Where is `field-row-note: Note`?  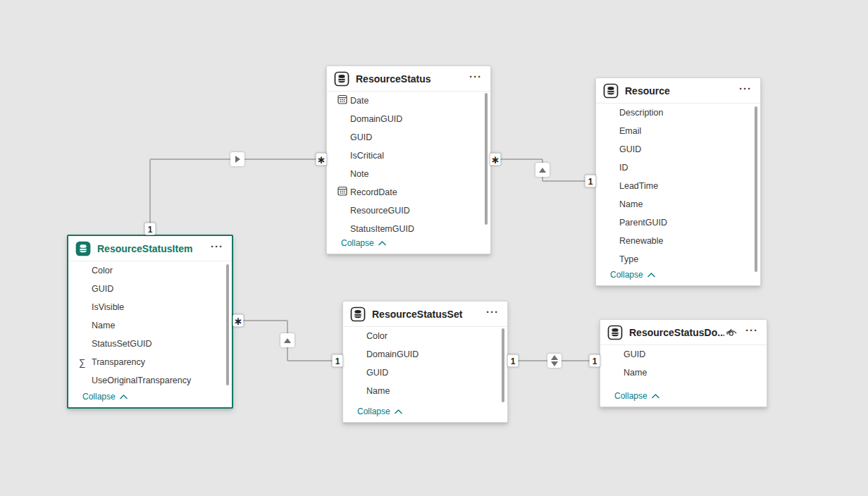
field-row-note: Note is located at coordinates (409, 174).